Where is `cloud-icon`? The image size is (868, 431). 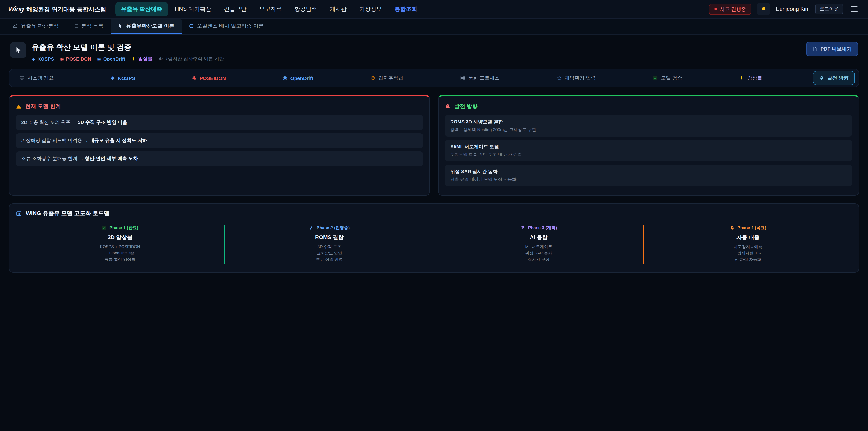
cloud-icon is located at coordinates (559, 78).